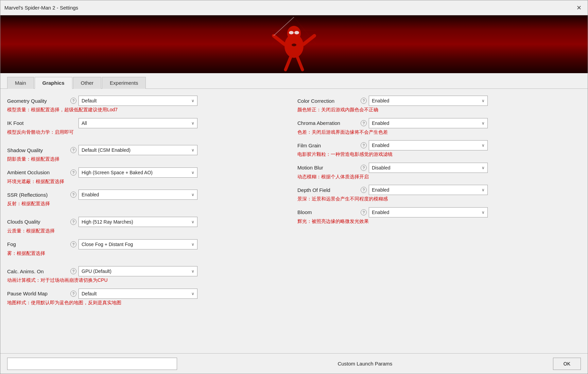 The height and width of the screenshot is (374, 588). Describe the element at coordinates (439, 123) in the screenshot. I see `chroma-aberration-control: Chroma Aberration ? Enabled ∨` at that location.